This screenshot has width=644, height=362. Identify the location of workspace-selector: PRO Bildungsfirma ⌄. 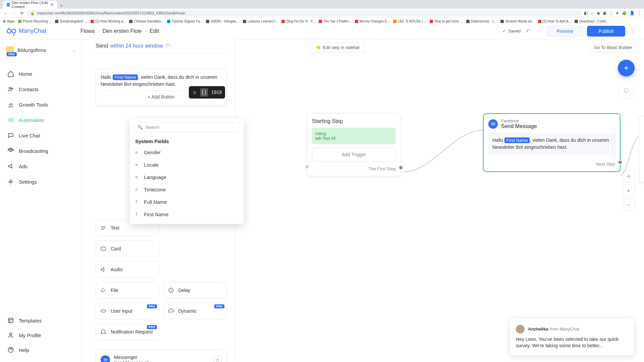
(41, 50).